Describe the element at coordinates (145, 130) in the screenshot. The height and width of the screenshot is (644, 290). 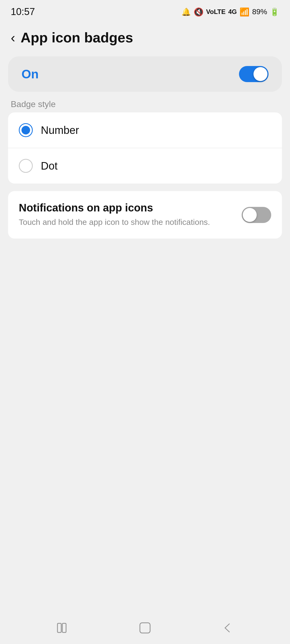
I see `radio-option-number: Number` at that location.